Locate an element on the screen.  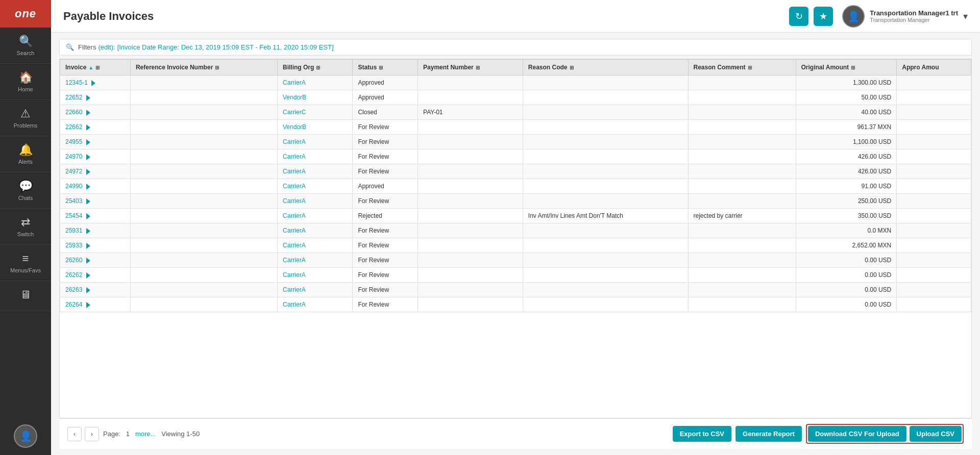
download-csv-button: Download CSV For Upload is located at coordinates (857, 434).